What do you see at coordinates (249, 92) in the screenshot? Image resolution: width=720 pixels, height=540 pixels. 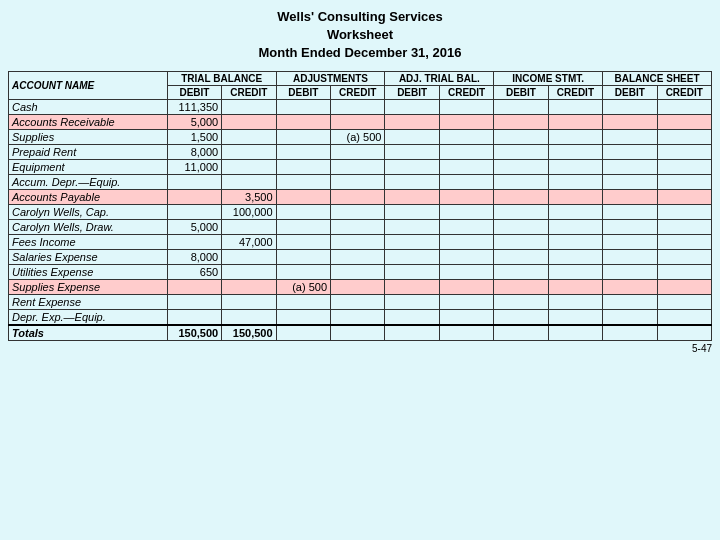 I see `tb-credit-header: CREDIT` at bounding box center [249, 92].